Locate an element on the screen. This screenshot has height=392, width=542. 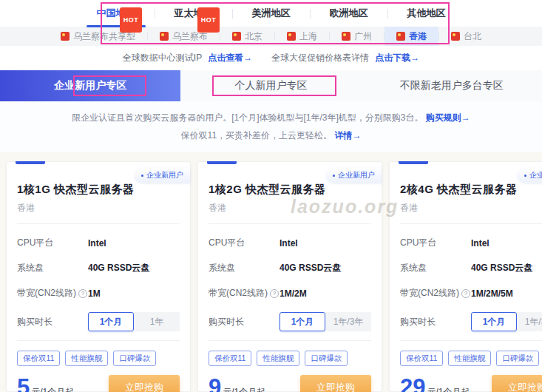
region-tab-label: 美洲地区 is located at coordinates (271, 13).